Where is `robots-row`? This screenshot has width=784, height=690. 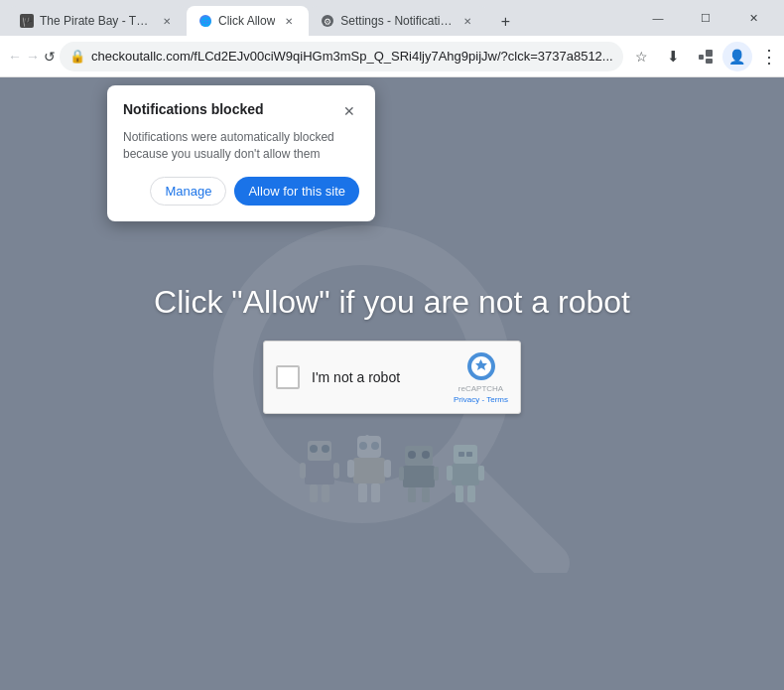 robots-row is located at coordinates (392, 469).